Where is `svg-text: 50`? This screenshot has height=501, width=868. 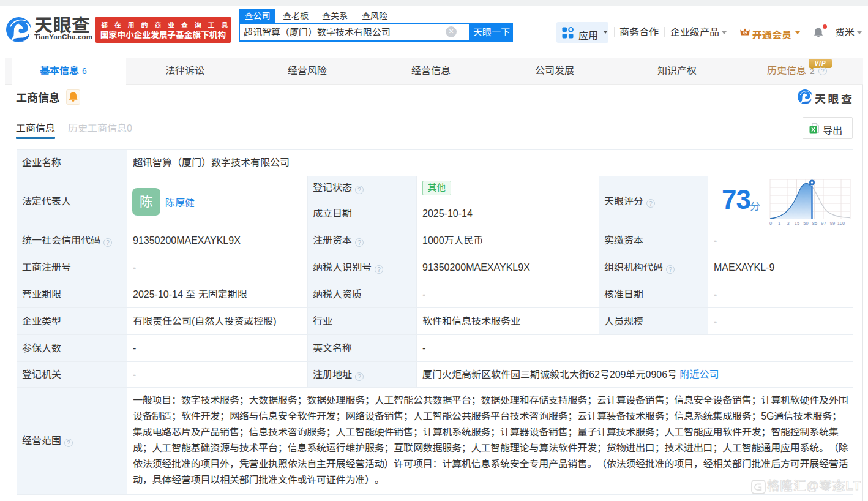 svg-text: 50 is located at coordinates (806, 223).